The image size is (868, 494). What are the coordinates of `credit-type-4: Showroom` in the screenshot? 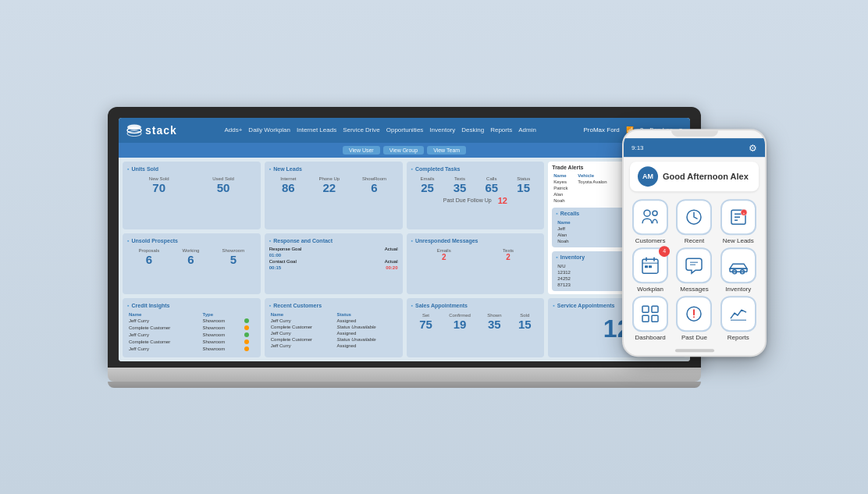 It's located at (222, 350).